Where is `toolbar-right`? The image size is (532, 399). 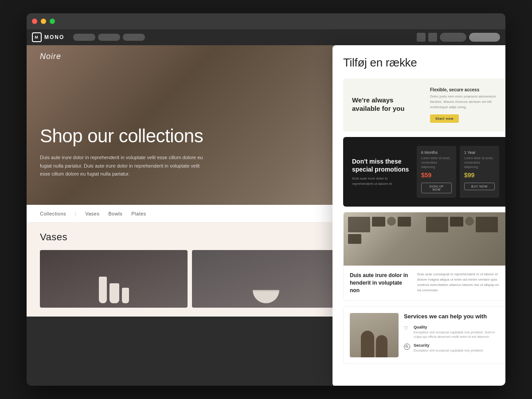 toolbar-right is located at coordinates (458, 37).